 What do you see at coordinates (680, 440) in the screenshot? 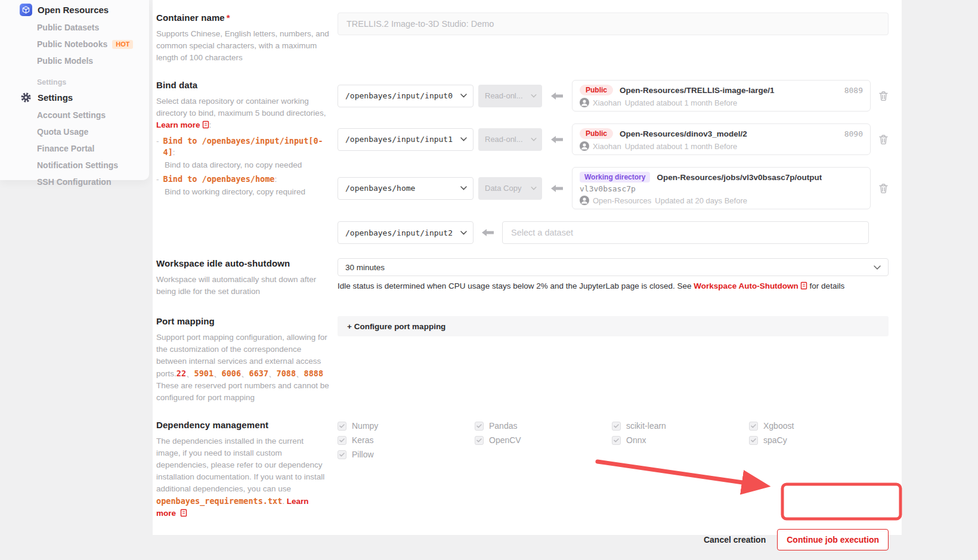
I see `checkbox-onnx: Onnx` at bounding box center [680, 440].